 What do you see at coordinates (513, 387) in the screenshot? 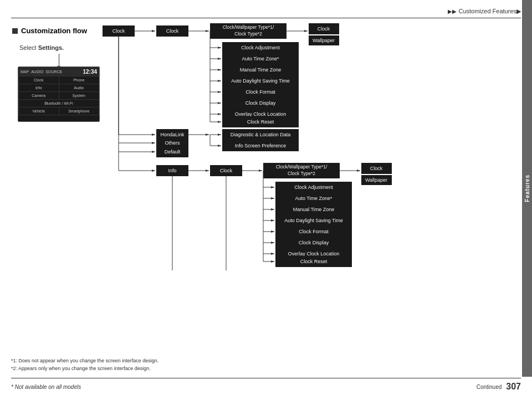
I see `page-number: 307` at bounding box center [513, 387].